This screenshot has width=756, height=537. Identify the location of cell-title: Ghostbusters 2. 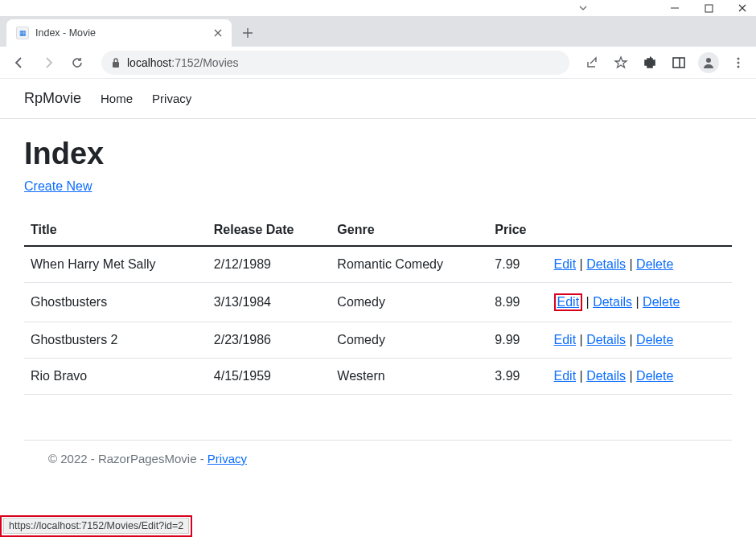
(116, 341).